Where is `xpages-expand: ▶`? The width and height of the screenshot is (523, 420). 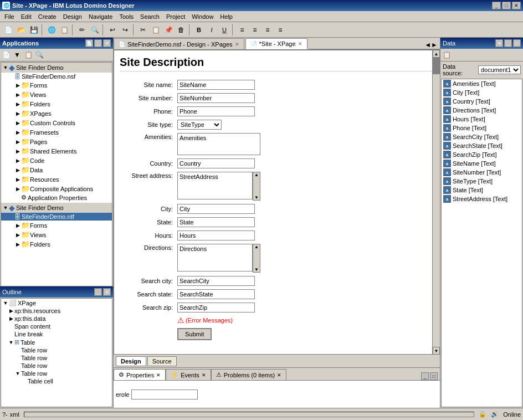 xpages-expand: ▶ is located at coordinates (18, 114).